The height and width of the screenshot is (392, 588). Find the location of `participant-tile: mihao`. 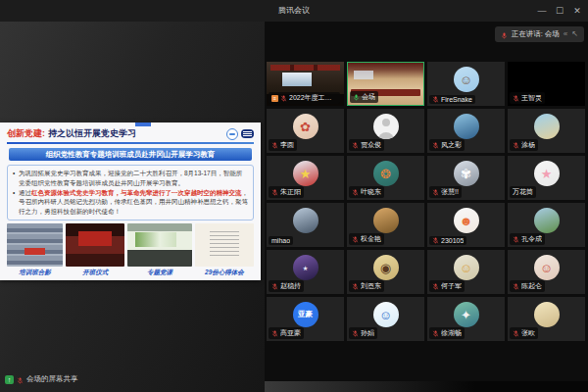

participant-tile: mihao is located at coordinates (306, 225).